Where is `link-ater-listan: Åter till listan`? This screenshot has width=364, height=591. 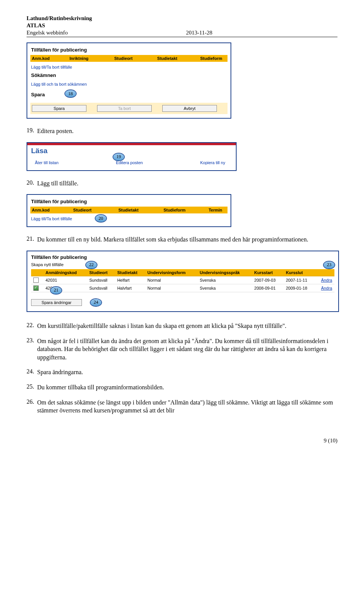 link-ater-listan: Åter till listan is located at coordinates (47, 163).